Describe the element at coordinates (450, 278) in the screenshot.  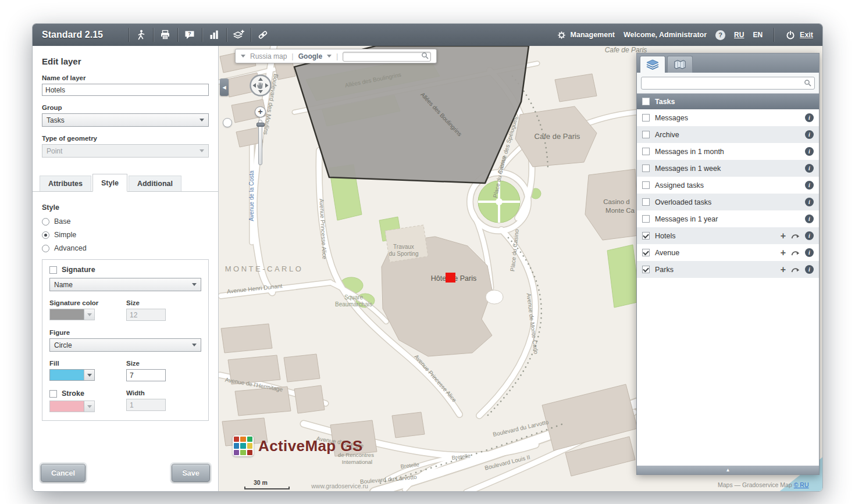
I see `hotels-layer-marker` at that location.